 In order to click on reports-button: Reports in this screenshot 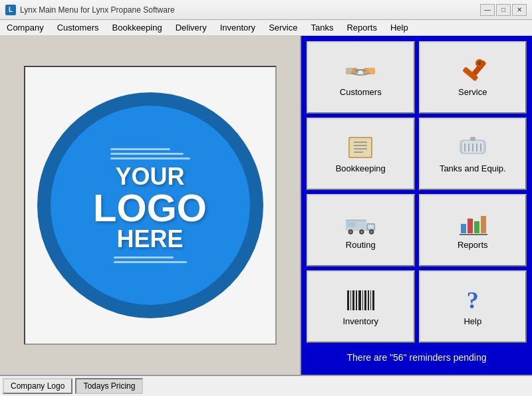, I will do `click(473, 230)`.